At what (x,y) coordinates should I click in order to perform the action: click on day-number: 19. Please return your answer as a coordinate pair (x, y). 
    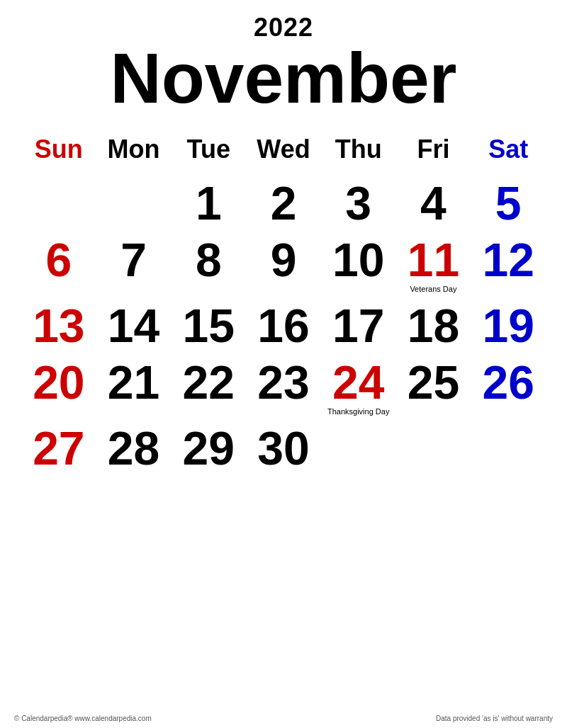
    Looking at the image, I should click on (507, 326).